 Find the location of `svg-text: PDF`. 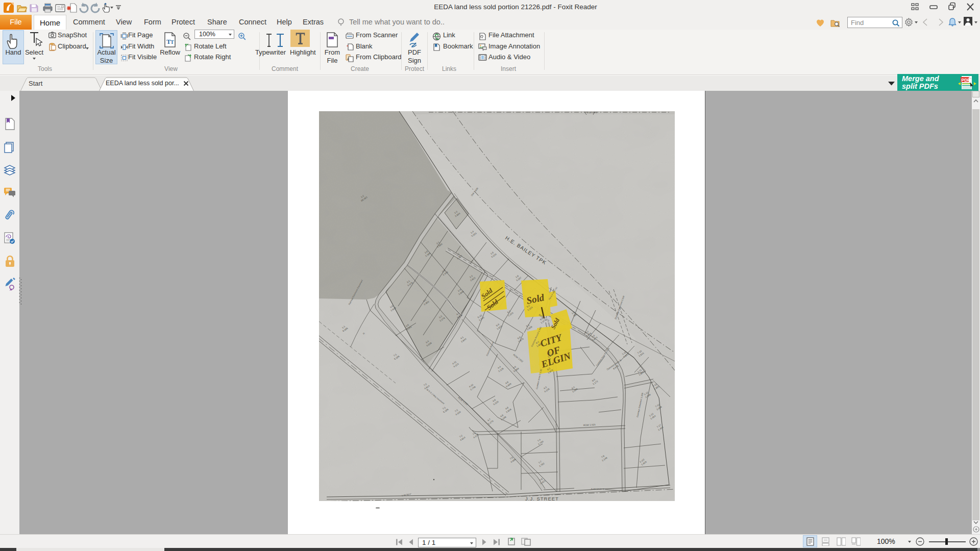

svg-text: PDF is located at coordinates (966, 80).